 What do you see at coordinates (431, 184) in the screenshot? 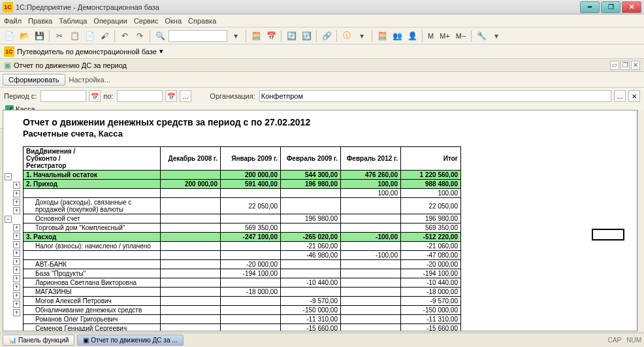
I see `cell: 988 480,00` at bounding box center [431, 184].